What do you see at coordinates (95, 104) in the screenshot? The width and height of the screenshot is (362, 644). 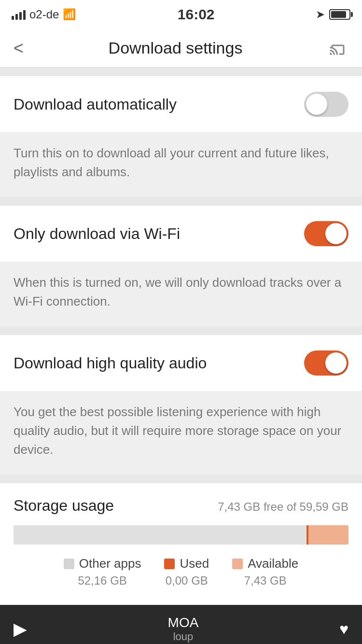 I see `download-auto-label: Download automatically` at bounding box center [95, 104].